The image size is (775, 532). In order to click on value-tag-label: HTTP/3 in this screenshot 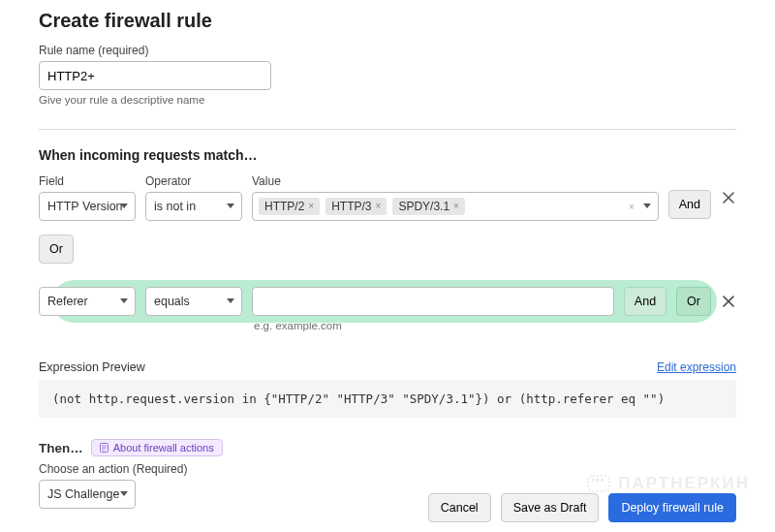, I will do `click(351, 206)`.